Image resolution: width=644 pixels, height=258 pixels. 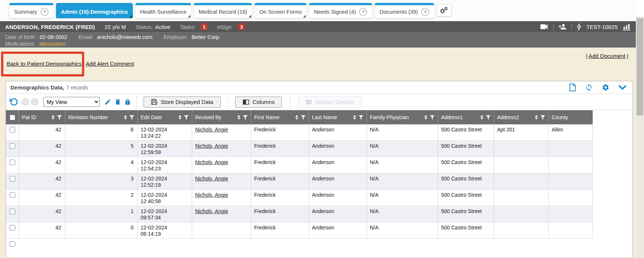 What do you see at coordinates (299, 214) in the screenshot?
I see `table-row: 42 1 12-02-2024 09:57:34 Nichols, Angie …` at bounding box center [299, 214].